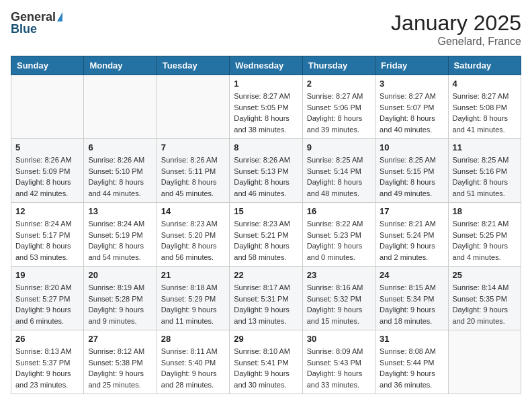 This screenshot has width=532, height=411. I want to click on cell-content: Sunrise: 8:24 AMSunset: 5:17 PMDaylight:…, so click(47, 240).